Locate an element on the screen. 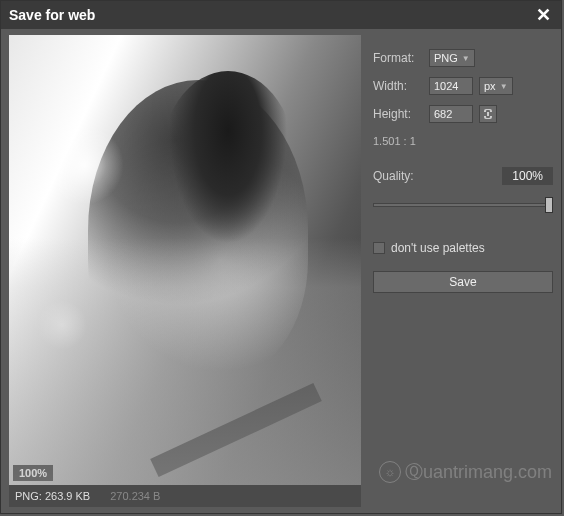 Image resolution: width=564 pixels, height=516 pixels. height-input: 682 is located at coordinates (451, 114).